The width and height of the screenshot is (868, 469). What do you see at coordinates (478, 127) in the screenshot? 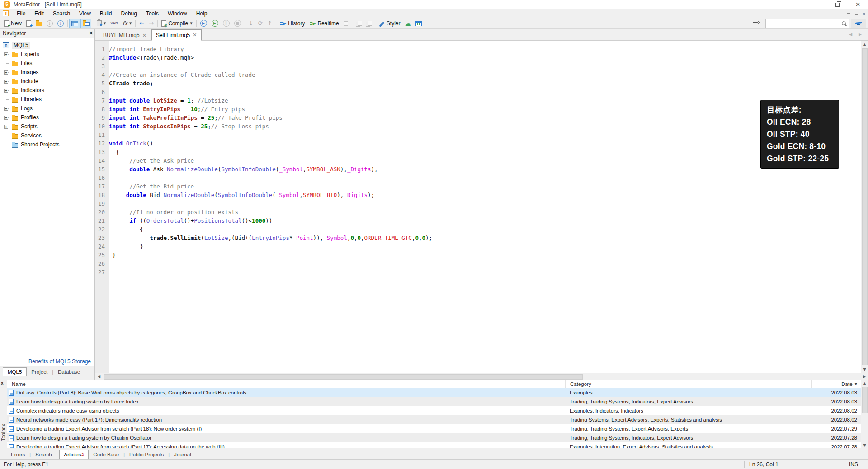
I see `code-line-10: 10input int StopLossInPips = 25;// Stop …` at bounding box center [478, 127].